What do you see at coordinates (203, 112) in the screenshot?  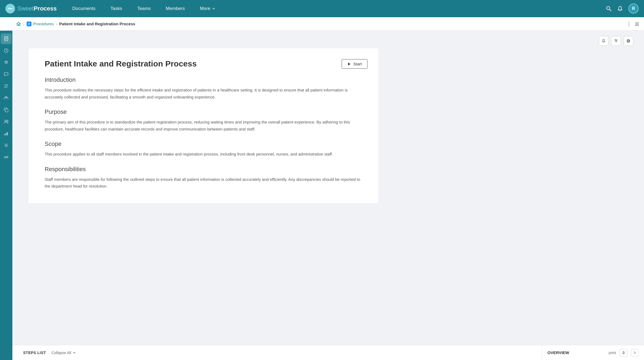 I see `section-title-purpose: Purpose` at bounding box center [203, 112].